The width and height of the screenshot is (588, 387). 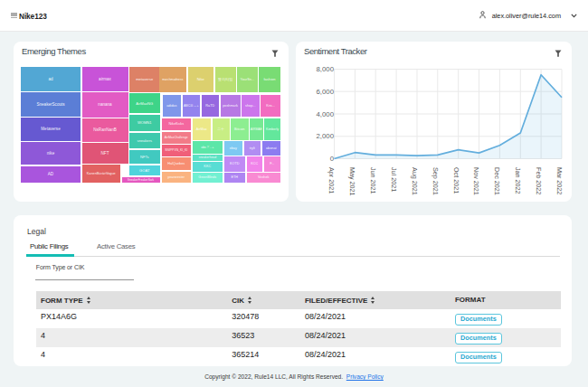 I want to click on svg-text: Jan 2022, so click(x=517, y=181).